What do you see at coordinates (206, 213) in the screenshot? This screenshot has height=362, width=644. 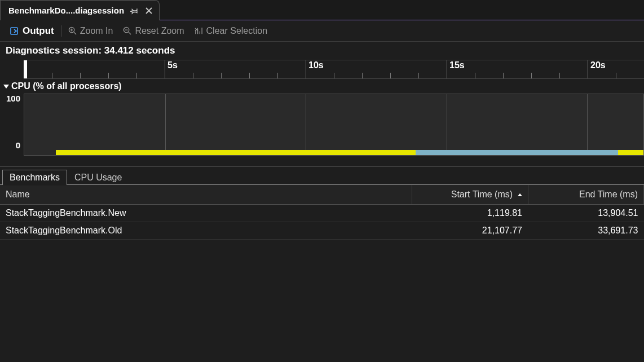 I see `cell-name: StackTaggingBenchmark.New` at bounding box center [206, 213].